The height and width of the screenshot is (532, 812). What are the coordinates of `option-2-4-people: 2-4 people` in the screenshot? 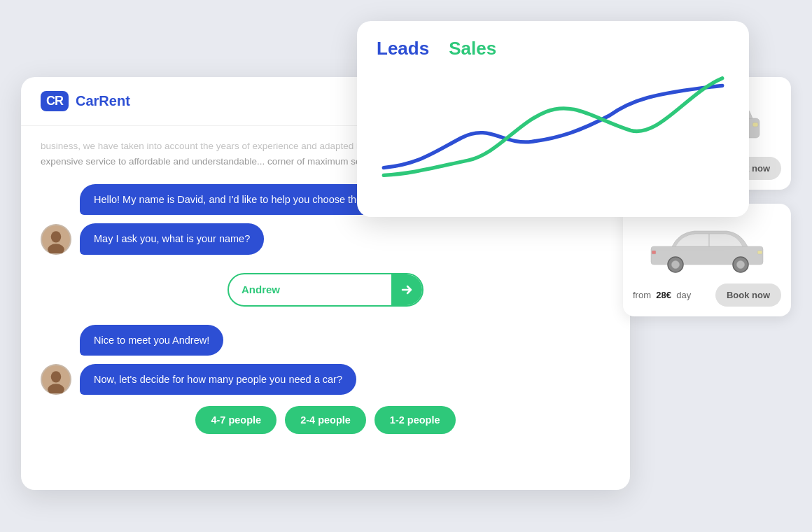 It's located at (326, 420).